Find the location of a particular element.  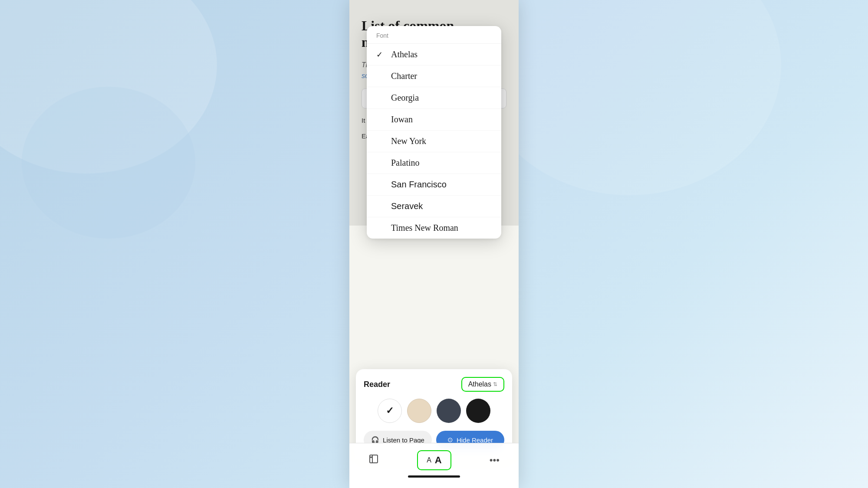

color-swatch-black is located at coordinates (478, 411).